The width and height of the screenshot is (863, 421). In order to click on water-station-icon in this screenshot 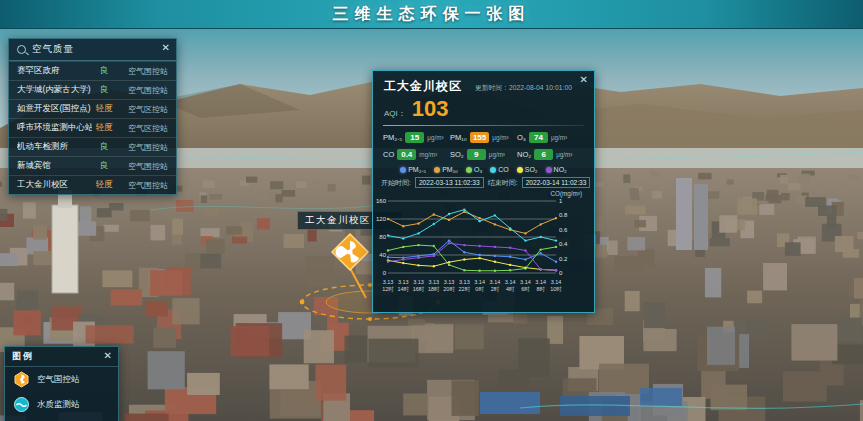, I will do `click(22, 404)`.